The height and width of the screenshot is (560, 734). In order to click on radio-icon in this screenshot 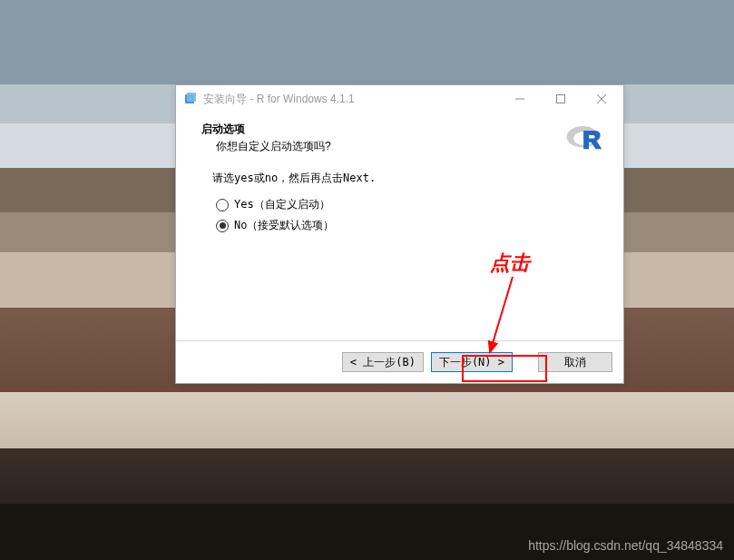, I will do `click(222, 205)`.